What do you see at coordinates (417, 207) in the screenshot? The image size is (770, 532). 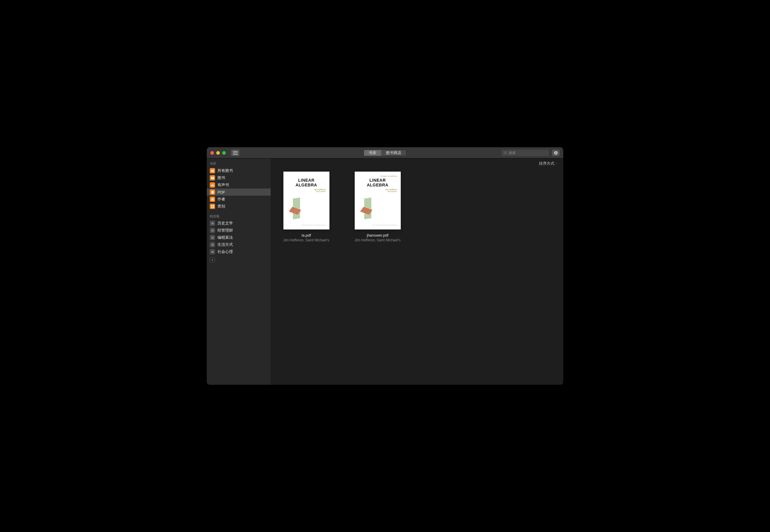 I see `book-grid: LINEAR ALGEBRA Jim Hefferon Third editio…` at bounding box center [417, 207].